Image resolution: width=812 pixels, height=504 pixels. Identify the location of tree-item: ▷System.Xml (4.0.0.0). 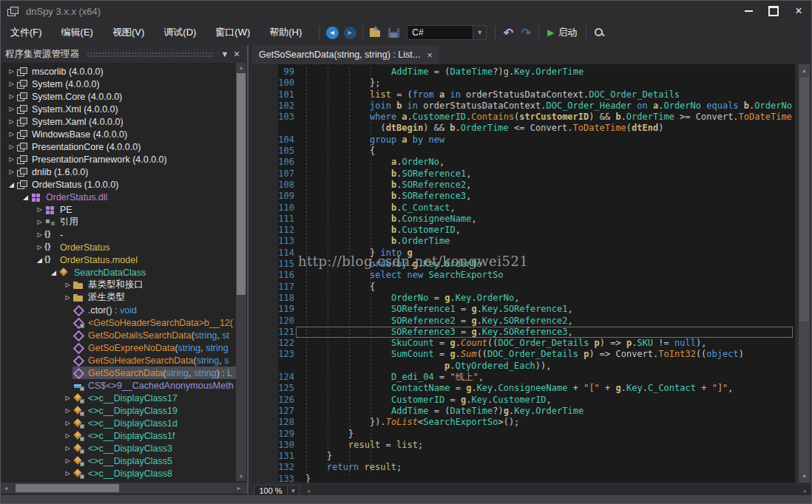
(118, 109).